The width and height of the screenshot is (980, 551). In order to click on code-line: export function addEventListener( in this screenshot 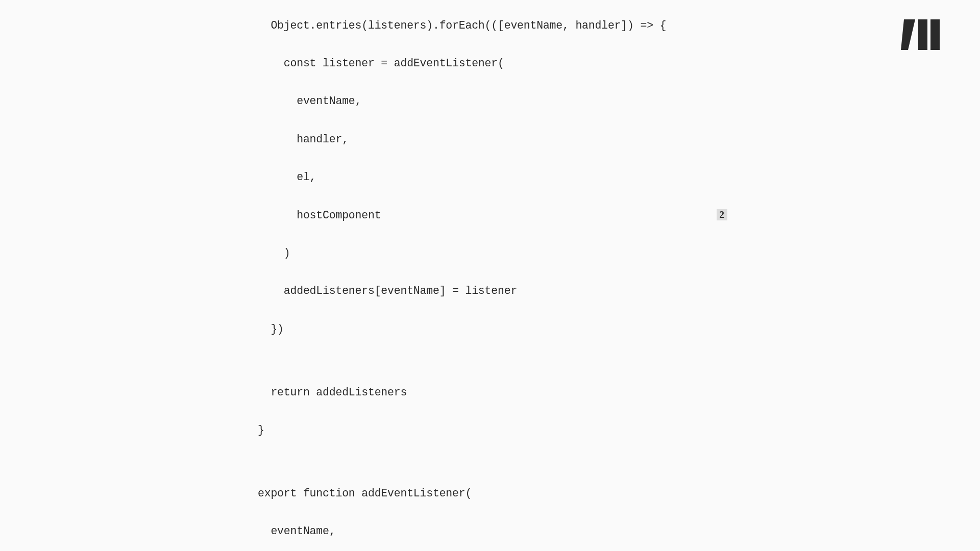, I will do `click(493, 494)`.